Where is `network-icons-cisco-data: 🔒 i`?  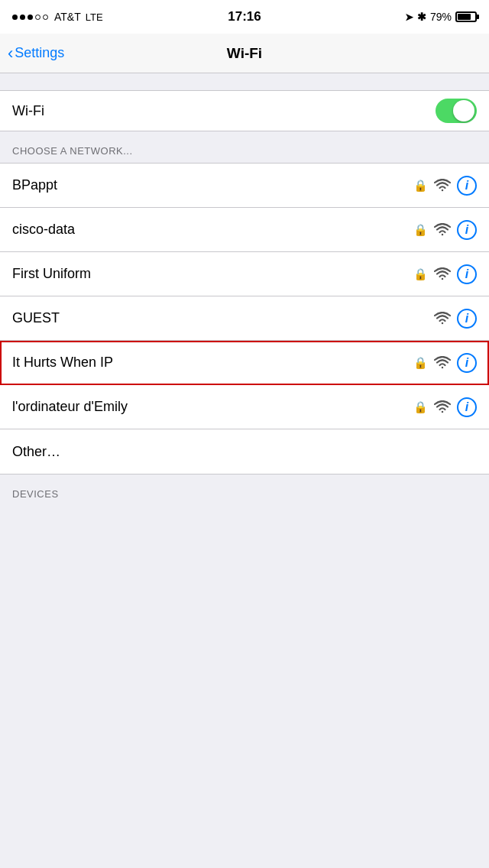
network-icons-cisco-data: 🔒 i is located at coordinates (445, 230).